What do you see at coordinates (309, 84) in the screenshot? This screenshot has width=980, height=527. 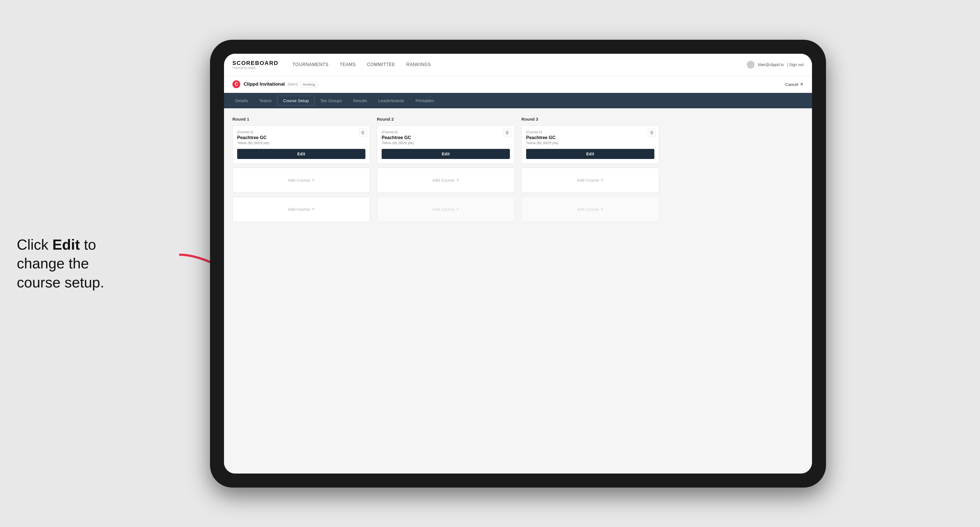 I see `hosting-badge: Hosting` at bounding box center [309, 84].